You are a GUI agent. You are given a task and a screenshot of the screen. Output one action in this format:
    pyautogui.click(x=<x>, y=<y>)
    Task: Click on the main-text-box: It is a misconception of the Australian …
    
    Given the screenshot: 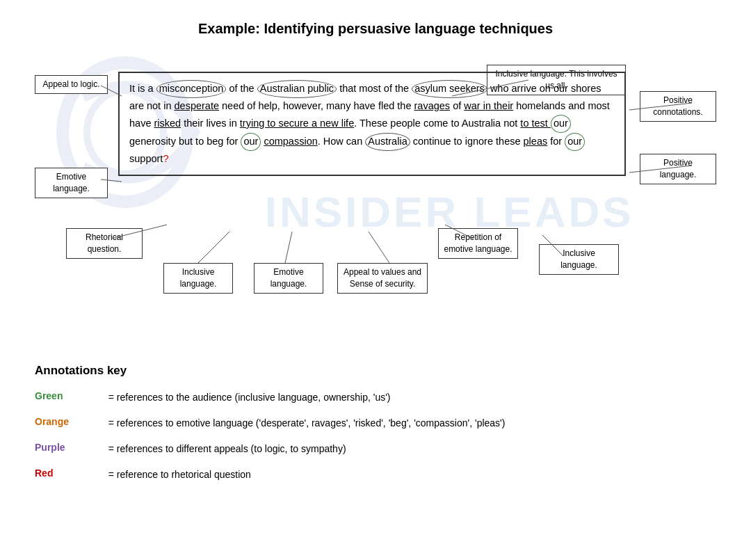 What is the action you would take?
    pyautogui.click(x=372, y=124)
    